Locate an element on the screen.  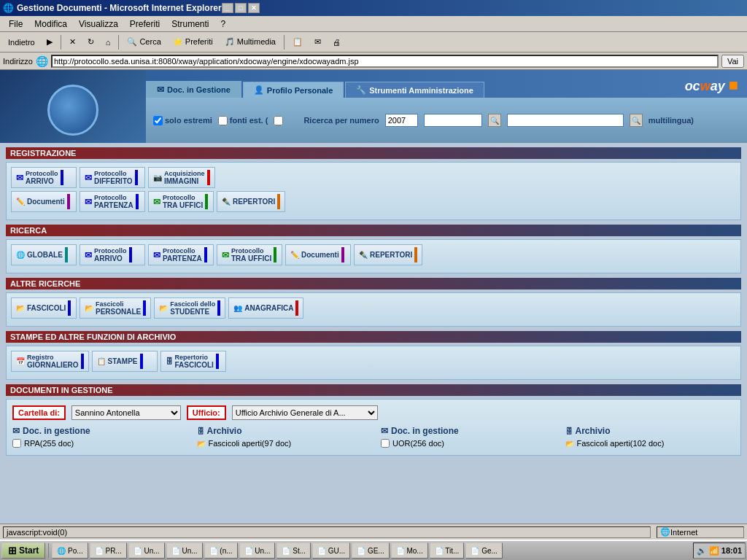
back-btn: Indietro is located at coordinates (22, 42).